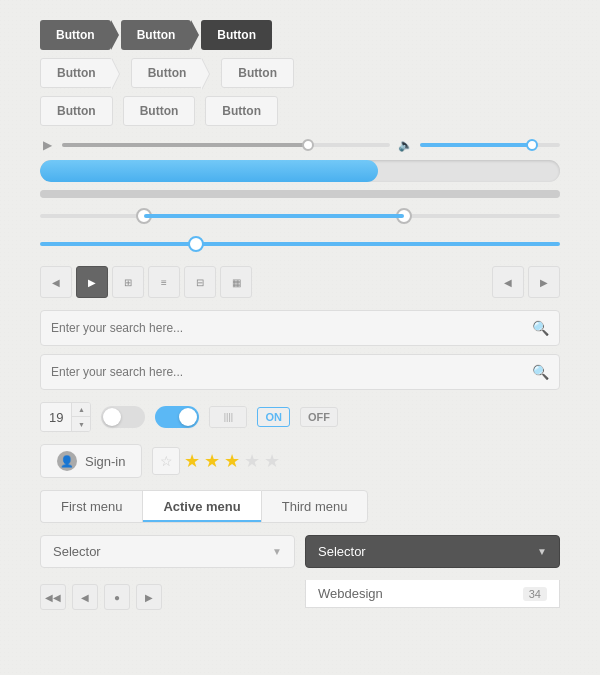  Describe the element at coordinates (53, 597) in the screenshot. I see `page-btn-1: ◀◀` at that location.